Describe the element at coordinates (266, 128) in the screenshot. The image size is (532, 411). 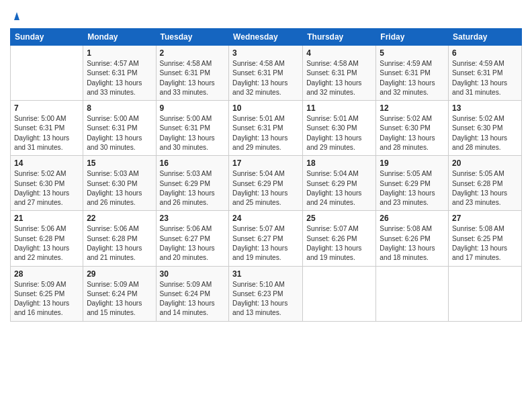
I see `calendar-cell: 10Sunrise: 5:01 AMSunset: 6:31 PMDayligh…` at that location.